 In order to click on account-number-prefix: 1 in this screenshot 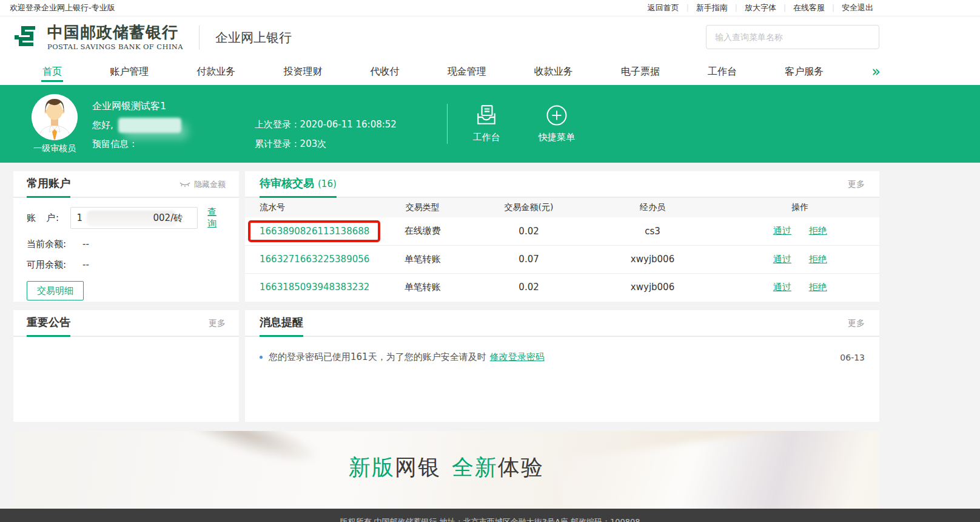, I will do `click(80, 218)`.